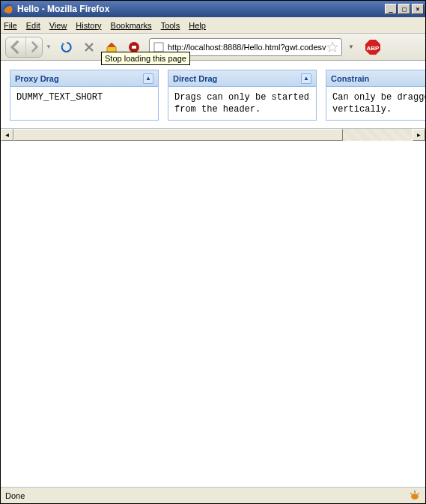 This screenshot has height=504, width=426. Describe the element at coordinates (373, 47) in the screenshot. I see `adblock-plus-icon: ABP` at that location.